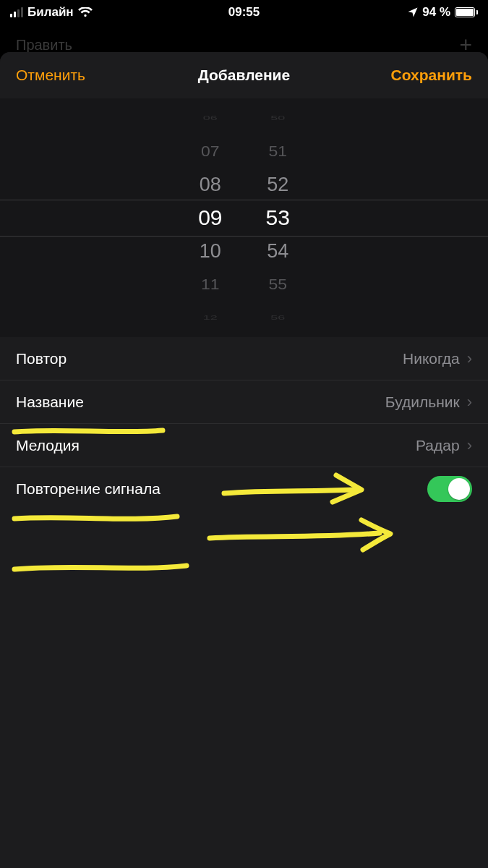  Describe the element at coordinates (210, 218) in the screenshot. I see `hour-picker-column: 05 06 07 08 09 10 11 12 13` at that location.